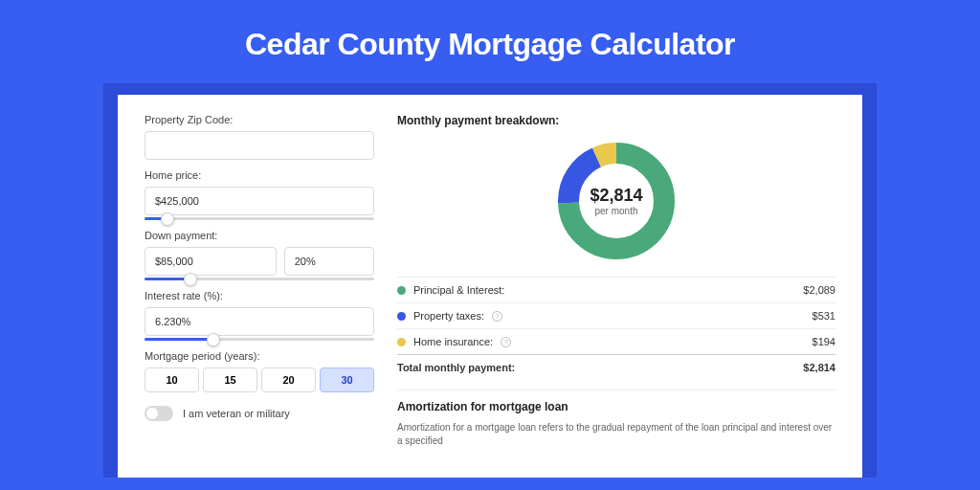 This screenshot has height=490, width=980. I want to click on breakdown-amount: $531, so click(824, 316).